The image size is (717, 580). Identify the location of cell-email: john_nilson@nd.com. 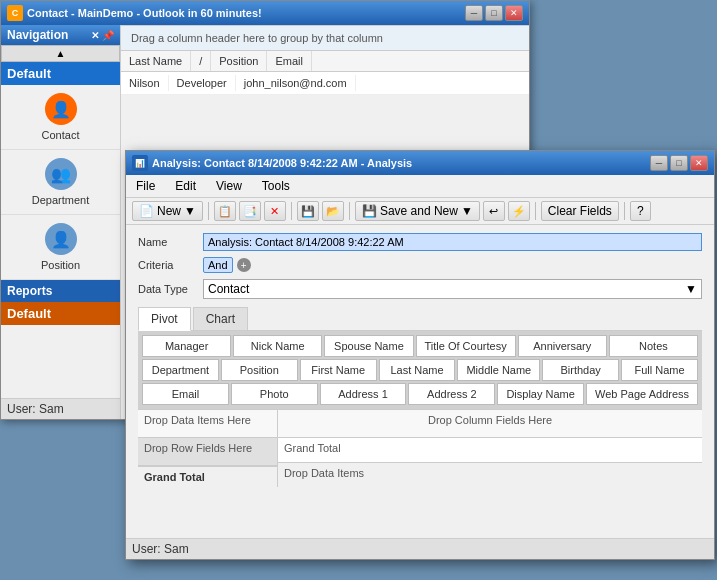
(296, 83).